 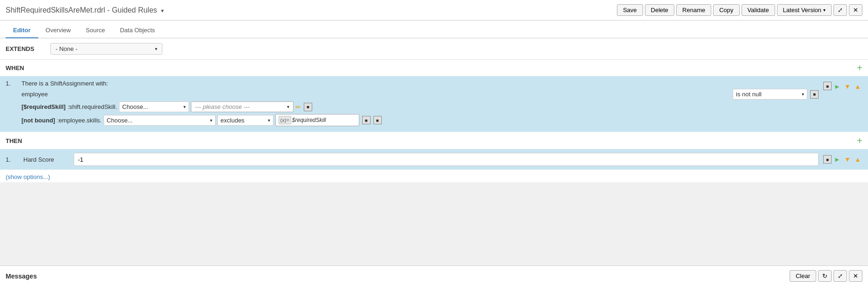 What do you see at coordinates (840, 10) in the screenshot?
I see `expand-button: ⤢` at bounding box center [840, 10].